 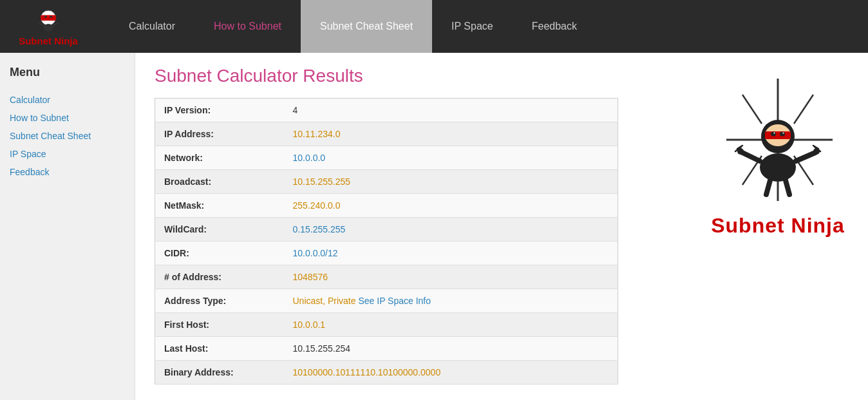 What do you see at coordinates (220, 349) in the screenshot?
I see `row-label: Last Host:` at bounding box center [220, 349].